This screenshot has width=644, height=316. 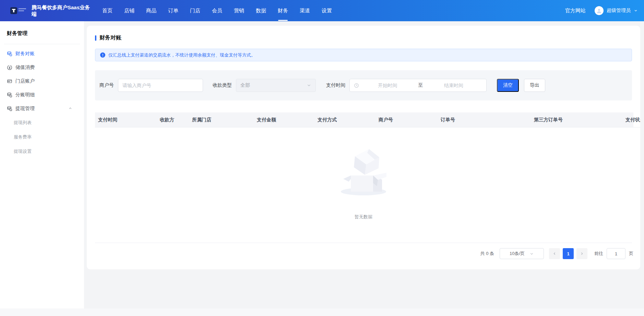 I want to click on sidebar-item-label: 分账明细, so click(x=25, y=95).